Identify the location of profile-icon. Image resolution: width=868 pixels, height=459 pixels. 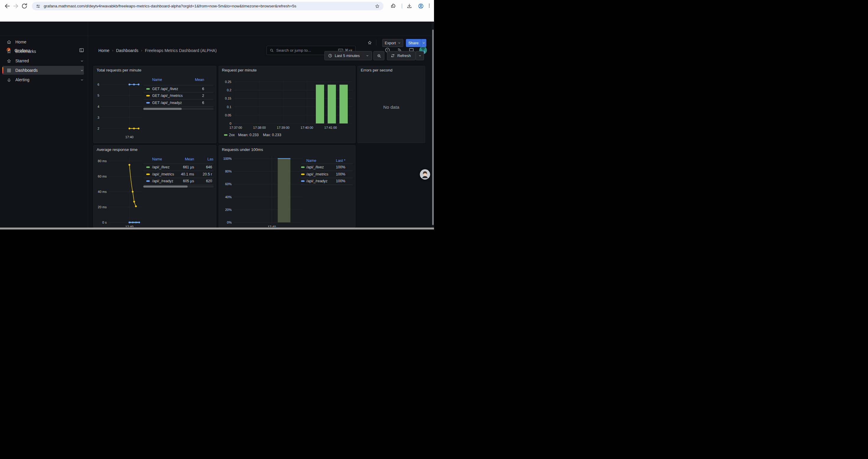
(421, 6).